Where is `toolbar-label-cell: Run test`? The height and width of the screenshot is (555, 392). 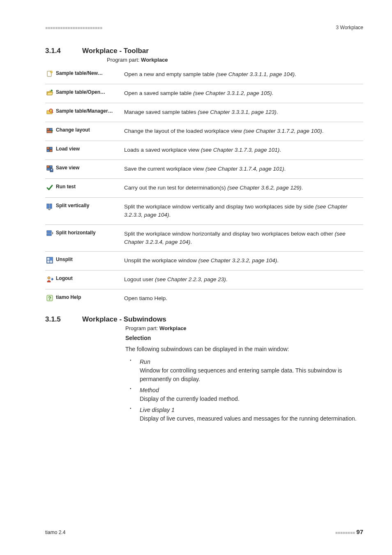
toolbar-label-cell: Run test is located at coordinates (84, 188).